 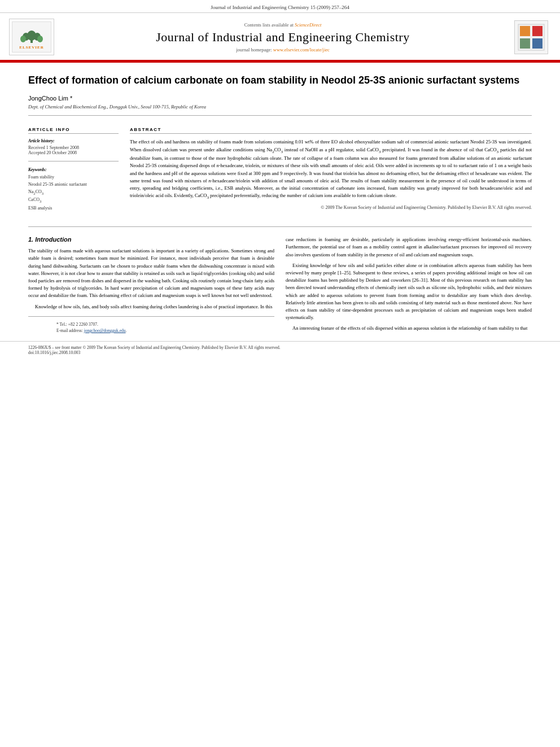 What do you see at coordinates (151, 273) in the screenshot?
I see `intro-para-1: The stability of foams made with aqueous…` at bounding box center [151, 273].